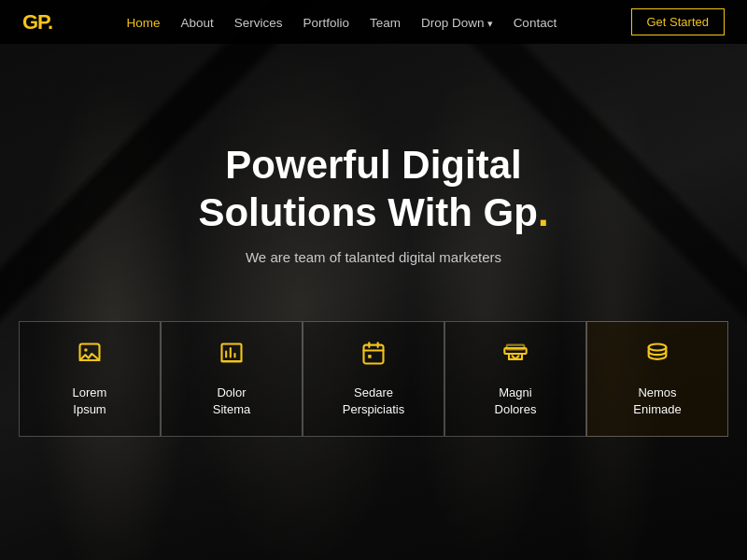 This screenshot has height=560, width=747. Describe the element at coordinates (374, 379) in the screenshot. I see `feature-card-2: SedarePerspiciatis` at that location.